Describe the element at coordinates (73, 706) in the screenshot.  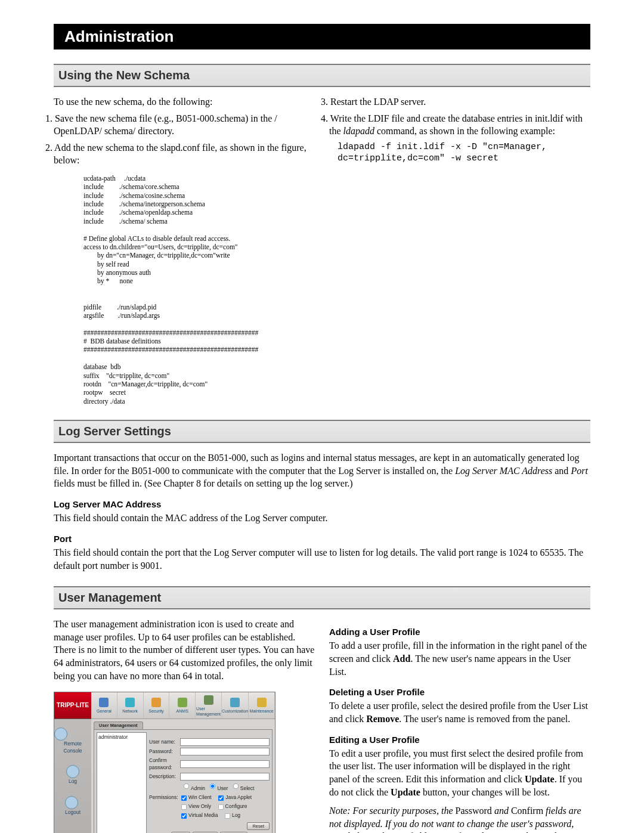
I see `logo: TRIPP·LITE` at that location.